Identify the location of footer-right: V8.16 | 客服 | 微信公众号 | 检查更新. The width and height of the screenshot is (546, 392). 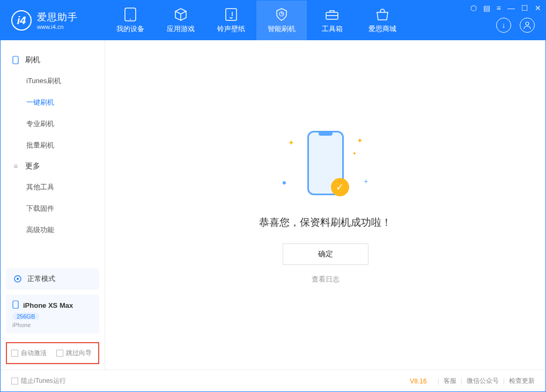
(472, 381).